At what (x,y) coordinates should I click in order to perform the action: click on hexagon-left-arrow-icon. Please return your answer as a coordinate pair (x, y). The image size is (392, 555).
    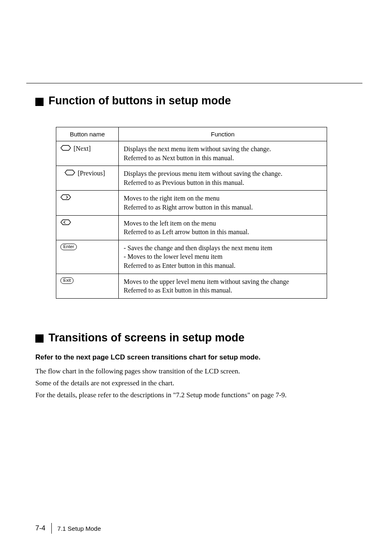
    Looking at the image, I should click on (66, 223).